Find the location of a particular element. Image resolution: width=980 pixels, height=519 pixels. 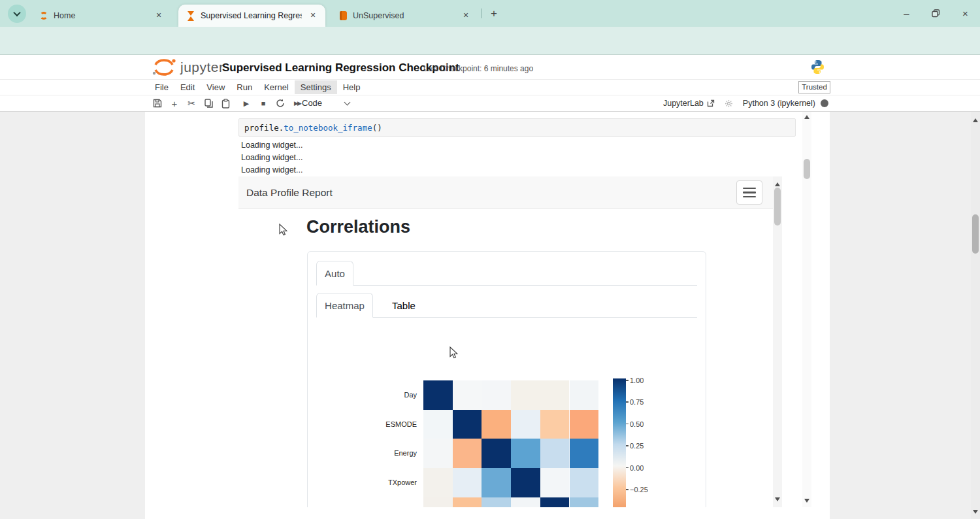

maximize-button is located at coordinates (936, 13).